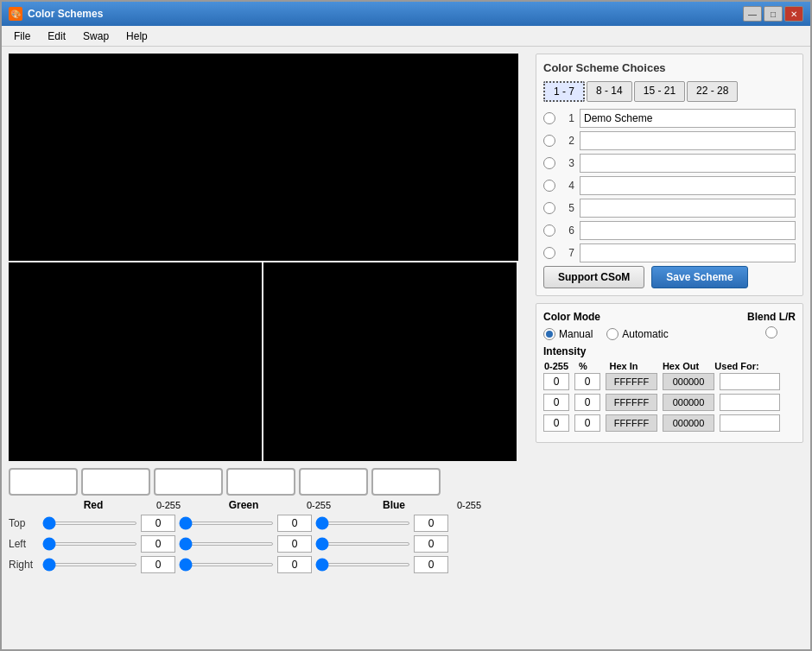 The image size is (812, 651). Describe the element at coordinates (295, 523) in the screenshot. I see `top-green-input` at that location.